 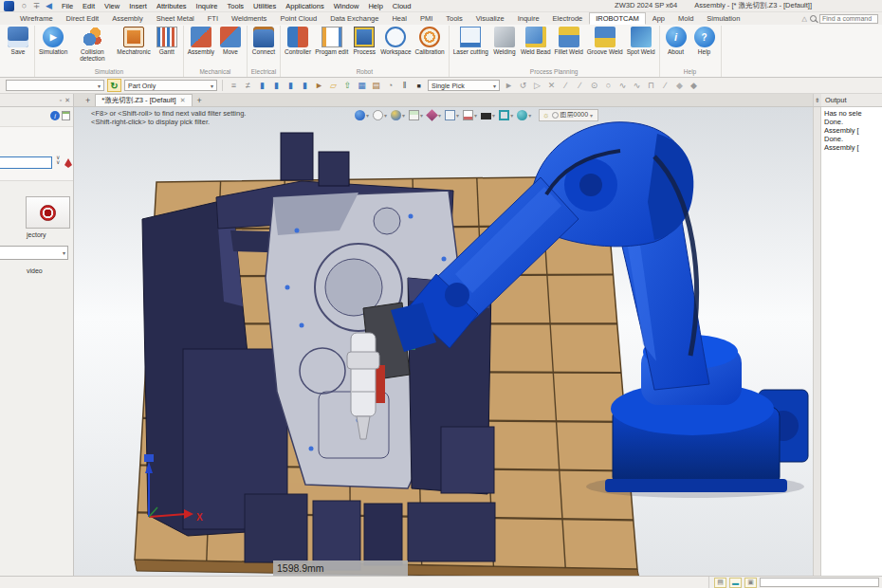 I want to click on ribbon-tab: Visualize, so click(x=490, y=19).